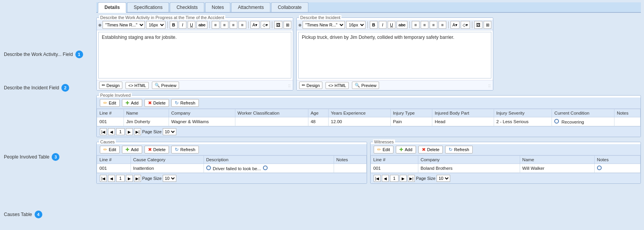 The image size is (644, 230). What do you see at coordinates (433, 25) in the screenshot?
I see `incident-align-right-btn: ≡` at bounding box center [433, 25].